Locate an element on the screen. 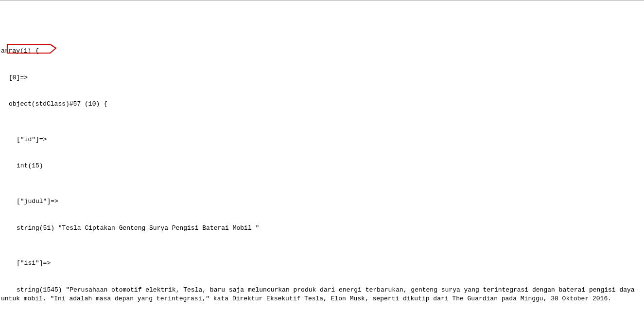 The image size is (644, 313). red-highlight-circle is located at coordinates (33, 33).